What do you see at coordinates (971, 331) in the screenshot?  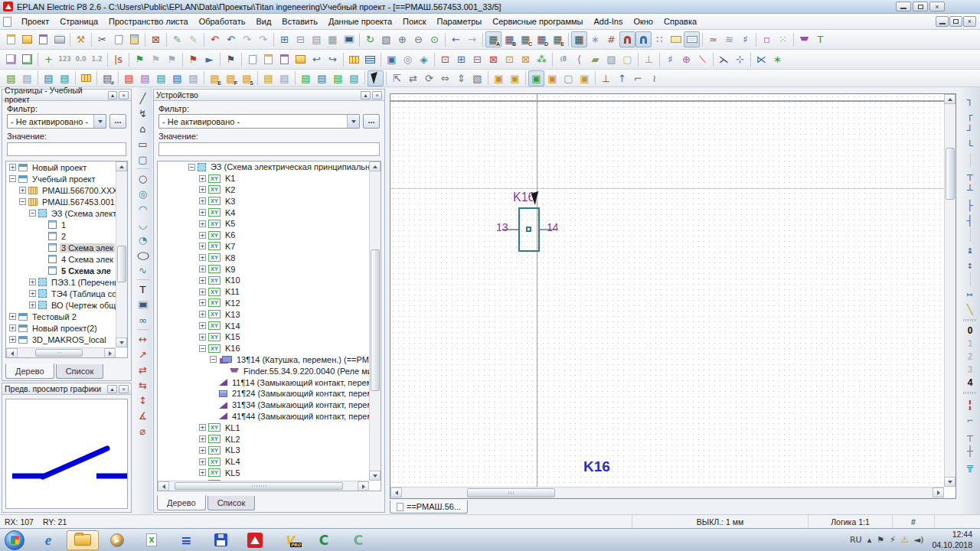 I see `connection-count-0-button: 0` at bounding box center [971, 331].